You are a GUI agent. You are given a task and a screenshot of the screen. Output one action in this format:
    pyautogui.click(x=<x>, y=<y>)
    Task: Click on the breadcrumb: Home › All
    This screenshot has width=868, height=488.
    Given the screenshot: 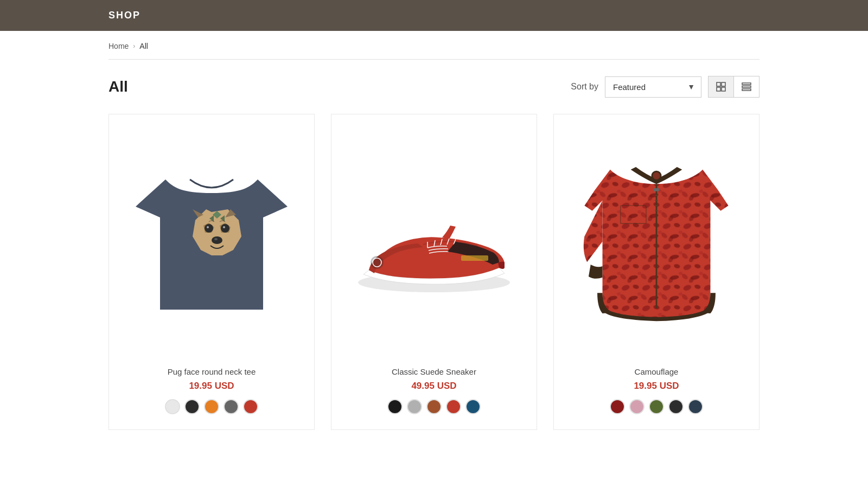 What is the action you would take?
    pyautogui.click(x=434, y=51)
    